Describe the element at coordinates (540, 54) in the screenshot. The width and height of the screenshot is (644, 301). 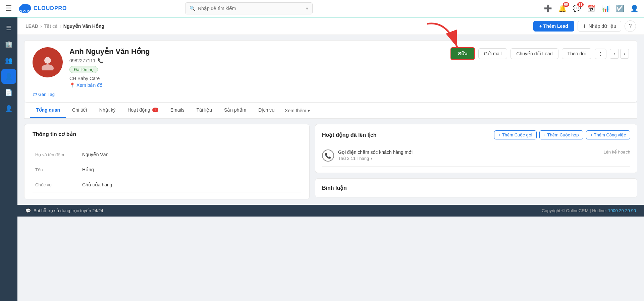
I see `profile-actions: Sửa Gửi mail Chuy` at that location.